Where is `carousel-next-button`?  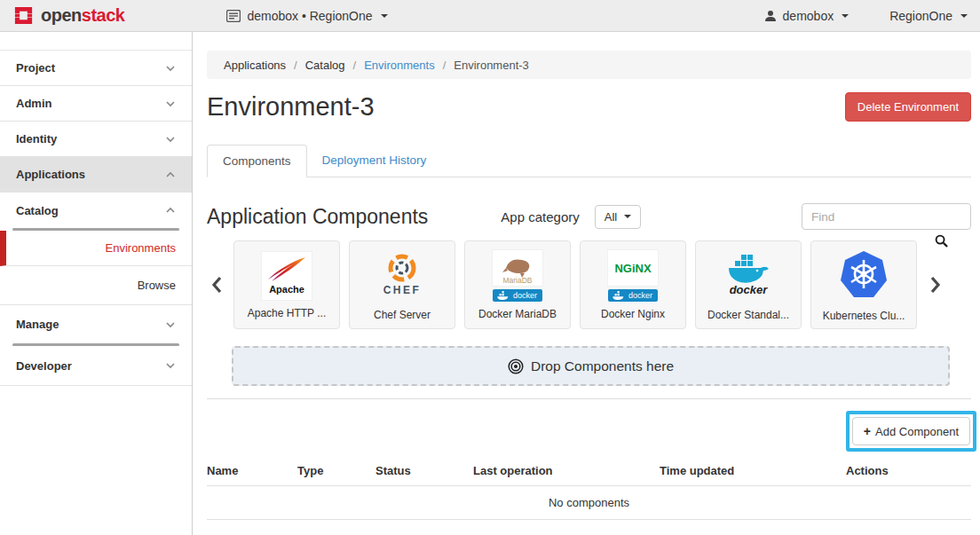 carousel-next-button is located at coordinates (936, 285).